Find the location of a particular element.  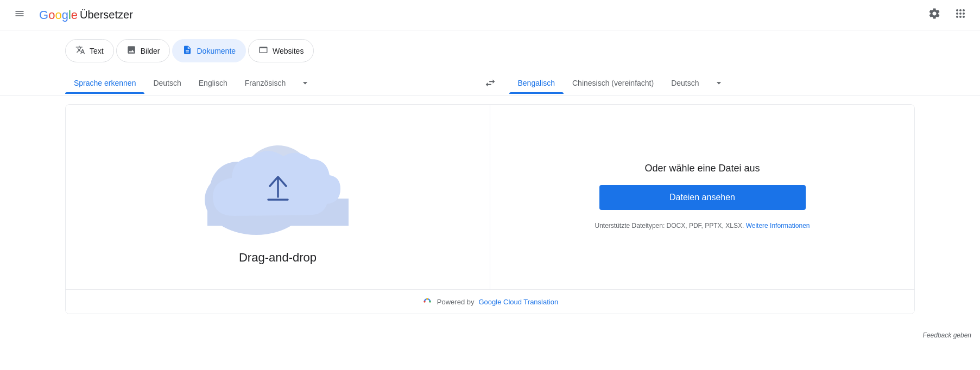

hamburger-menu-button is located at coordinates (20, 15).